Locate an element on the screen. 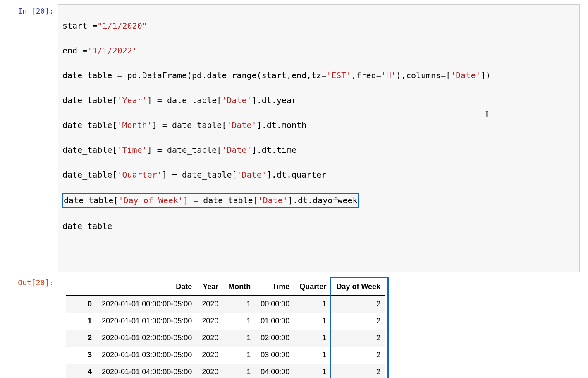 This screenshot has height=378, width=588. cell: 2020-01-01 04:00:00-05:00 is located at coordinates (147, 371).